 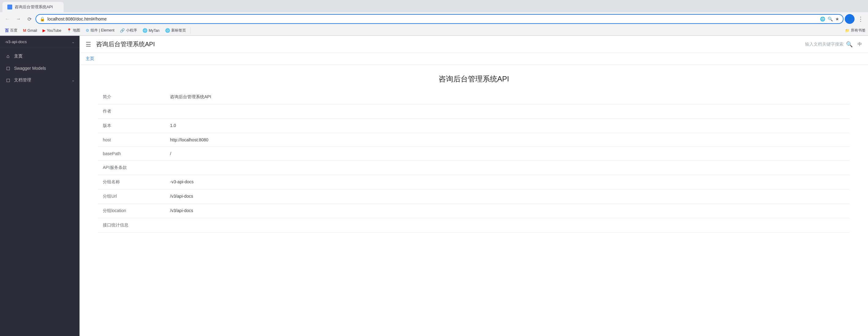 I want to click on tab-title: 咨询后台管理系统API, so click(x=34, y=7).